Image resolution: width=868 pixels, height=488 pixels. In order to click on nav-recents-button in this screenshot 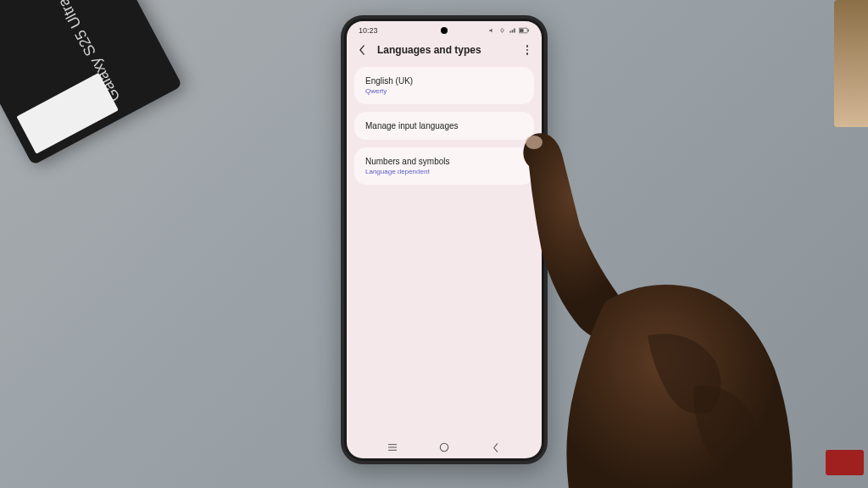, I will do `click(392, 447)`.